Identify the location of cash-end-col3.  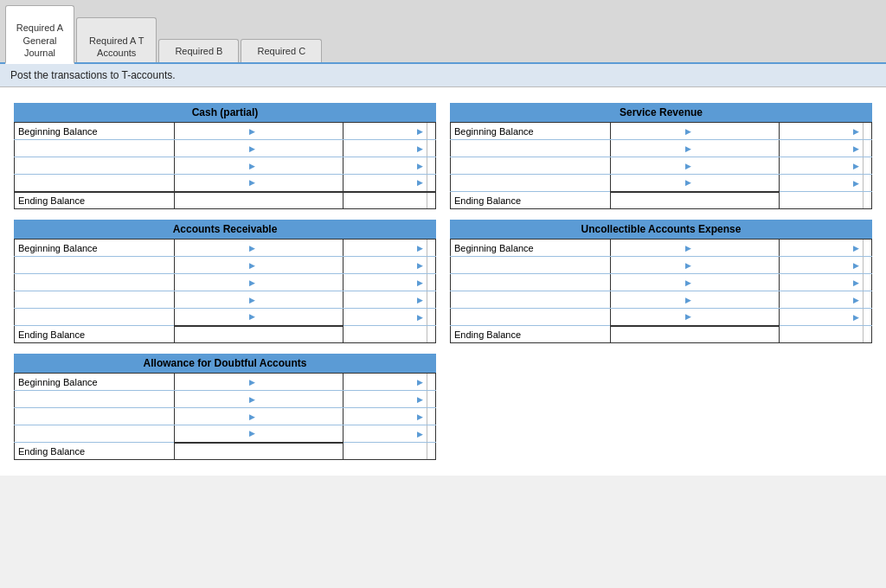
(384, 201).